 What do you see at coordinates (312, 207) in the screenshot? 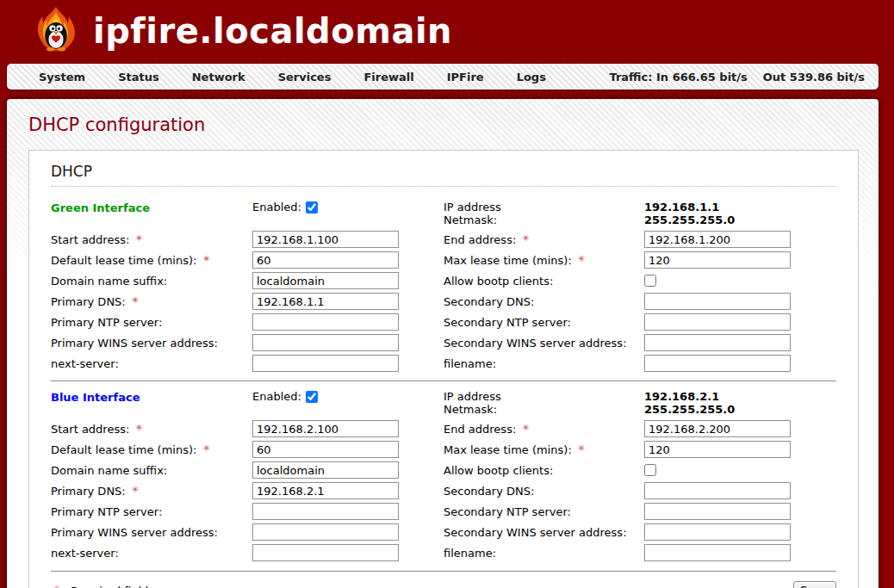
I see `green-enabled-checkbox` at bounding box center [312, 207].